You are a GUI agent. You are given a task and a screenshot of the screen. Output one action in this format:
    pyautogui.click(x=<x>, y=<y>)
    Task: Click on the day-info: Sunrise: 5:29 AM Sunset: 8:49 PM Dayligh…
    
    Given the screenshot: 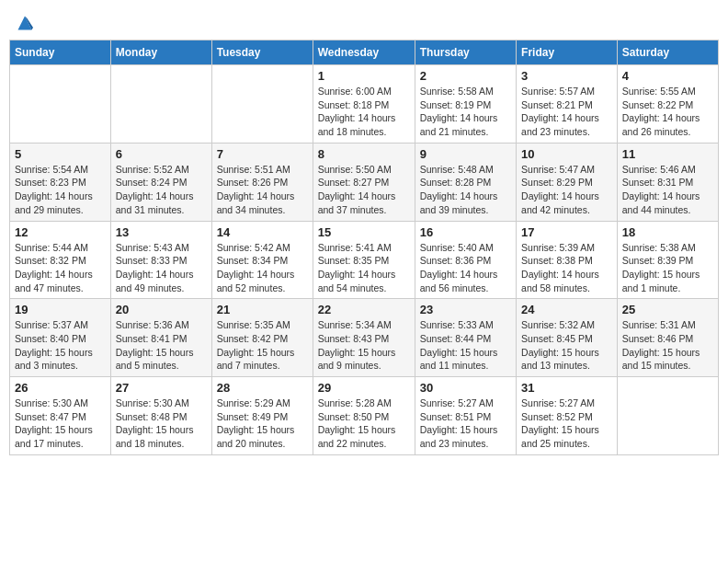 What is the action you would take?
    pyautogui.click(x=263, y=423)
    